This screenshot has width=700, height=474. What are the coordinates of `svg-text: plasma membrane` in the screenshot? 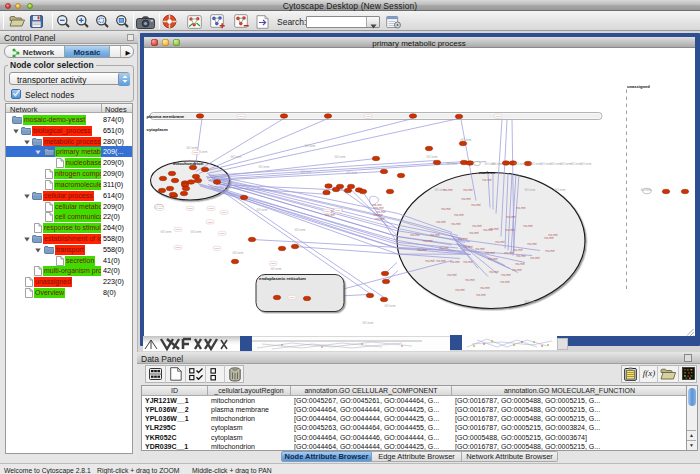 It's located at (166, 116).